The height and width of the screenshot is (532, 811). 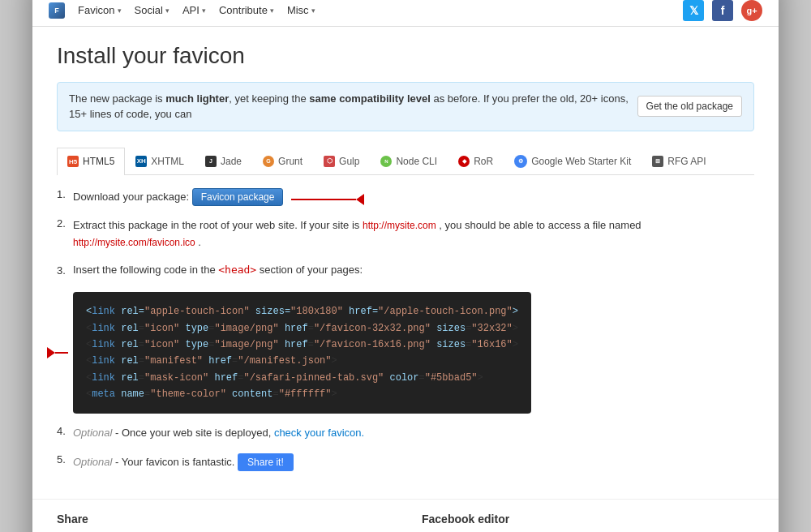 I want to click on tab-ror: ◆ RoR, so click(x=475, y=161).